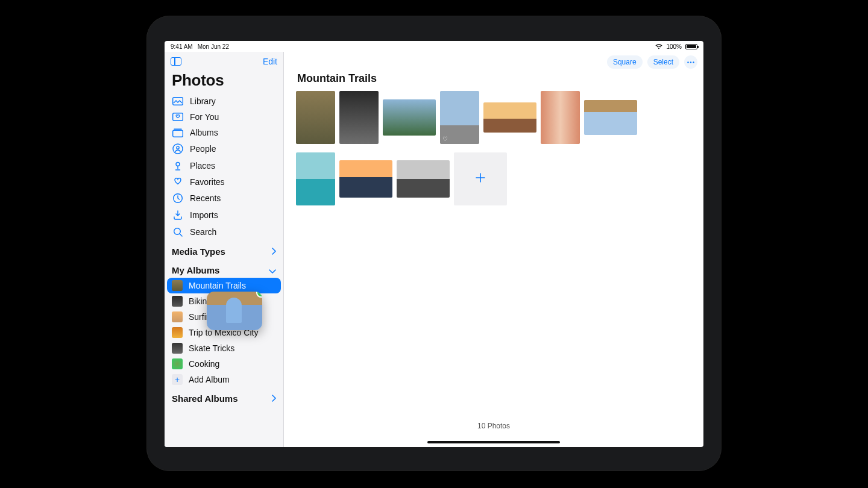 This screenshot has width=868, height=488. What do you see at coordinates (224, 198) in the screenshot?
I see `sidebar-item-recents: Recents` at bounding box center [224, 198].